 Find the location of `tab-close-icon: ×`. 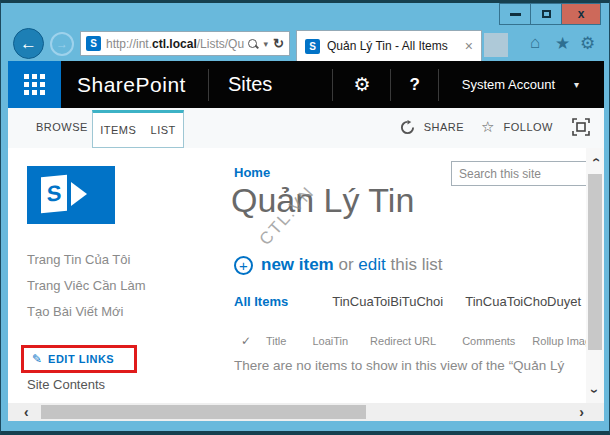

tab-close-icon: × is located at coordinates (469, 46).